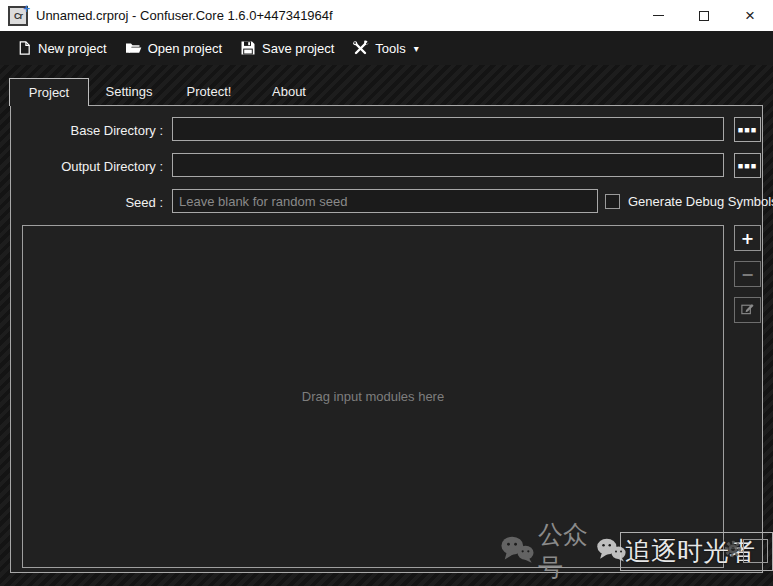 The image size is (773, 586). Describe the element at coordinates (289, 92) in the screenshot. I see `tab-about: About` at that location.